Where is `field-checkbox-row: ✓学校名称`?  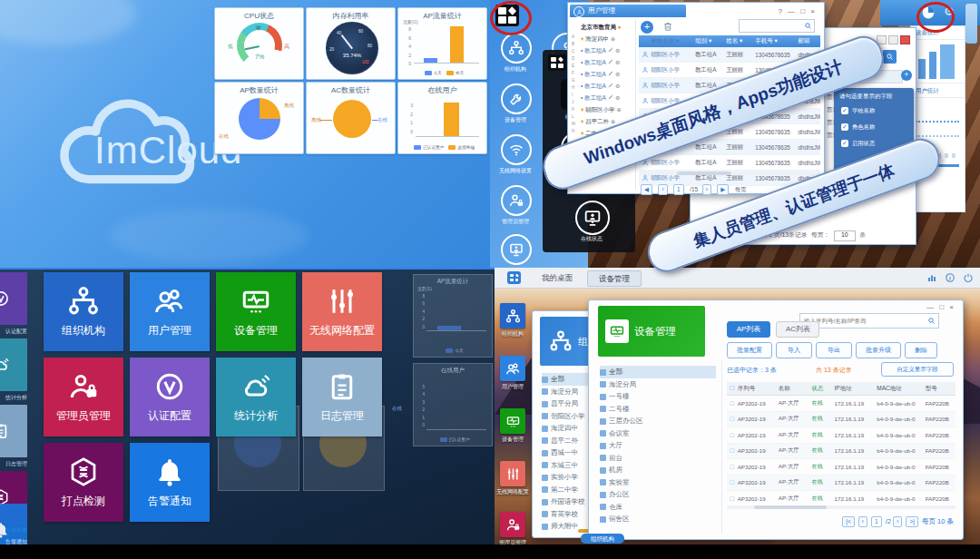 field-checkbox-row: ✓学校名称 is located at coordinates (874, 111).